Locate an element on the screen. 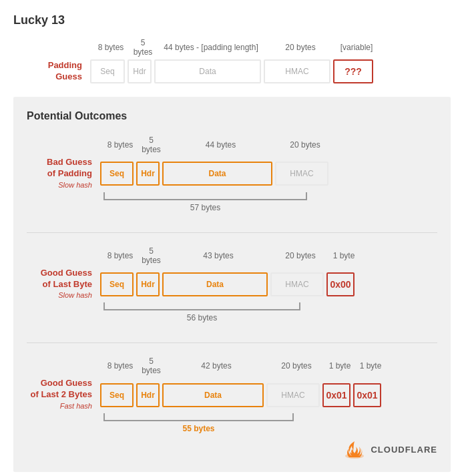 This screenshot has width=464, height=476. o1-hdr: Hdr is located at coordinates (148, 174).